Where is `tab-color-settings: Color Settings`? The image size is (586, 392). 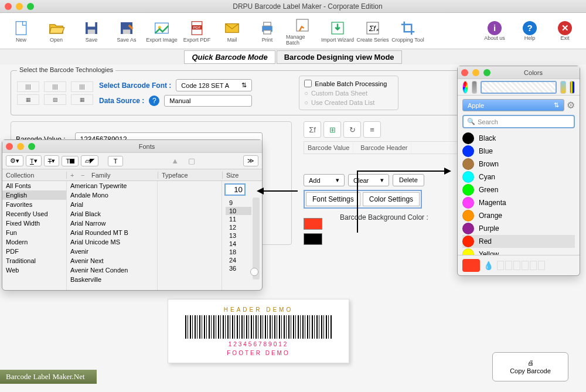
tab-color-settings: Color Settings is located at coordinates (391, 199).